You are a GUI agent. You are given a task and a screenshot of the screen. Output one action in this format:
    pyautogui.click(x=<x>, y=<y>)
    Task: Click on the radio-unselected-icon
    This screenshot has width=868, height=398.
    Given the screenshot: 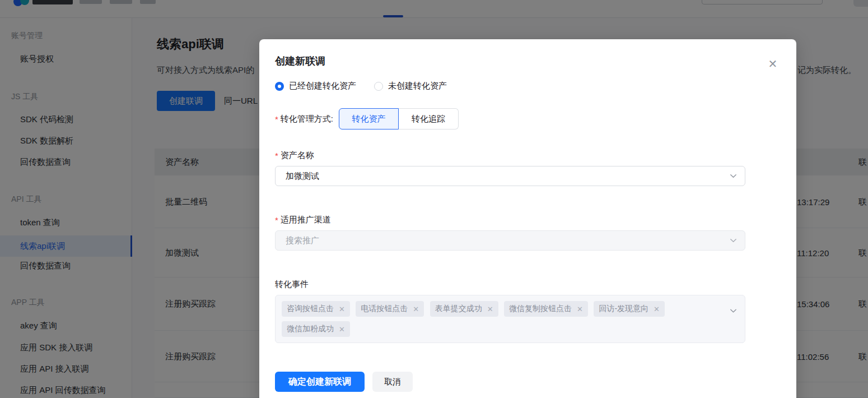 What is the action you would take?
    pyautogui.click(x=379, y=86)
    